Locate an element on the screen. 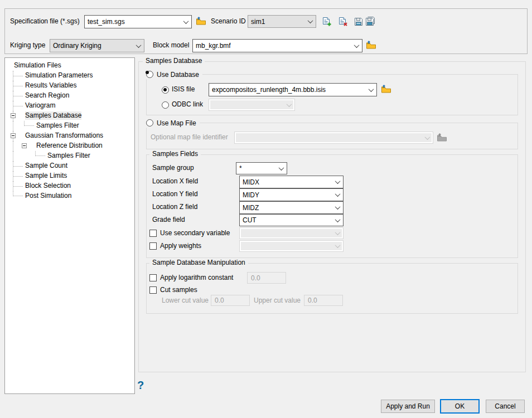 The width and height of the screenshot is (532, 418). browse-spec-file-button is located at coordinates (201, 21).